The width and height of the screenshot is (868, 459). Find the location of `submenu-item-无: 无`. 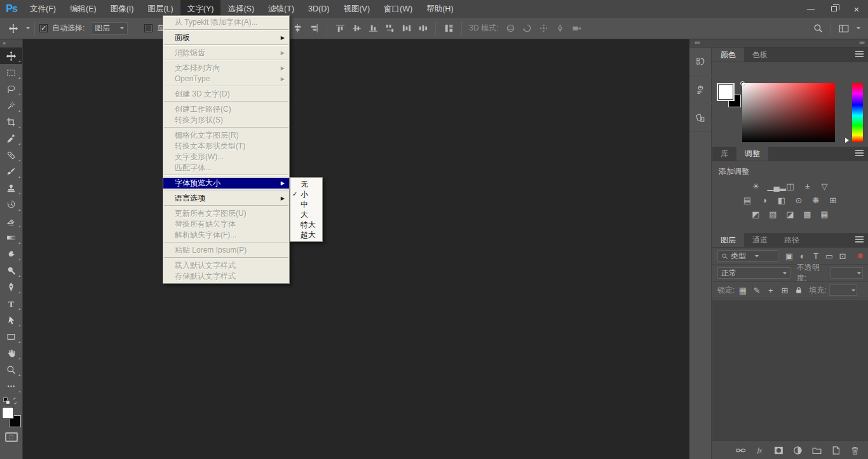

submenu-item-无: 无 is located at coordinates (306, 184).